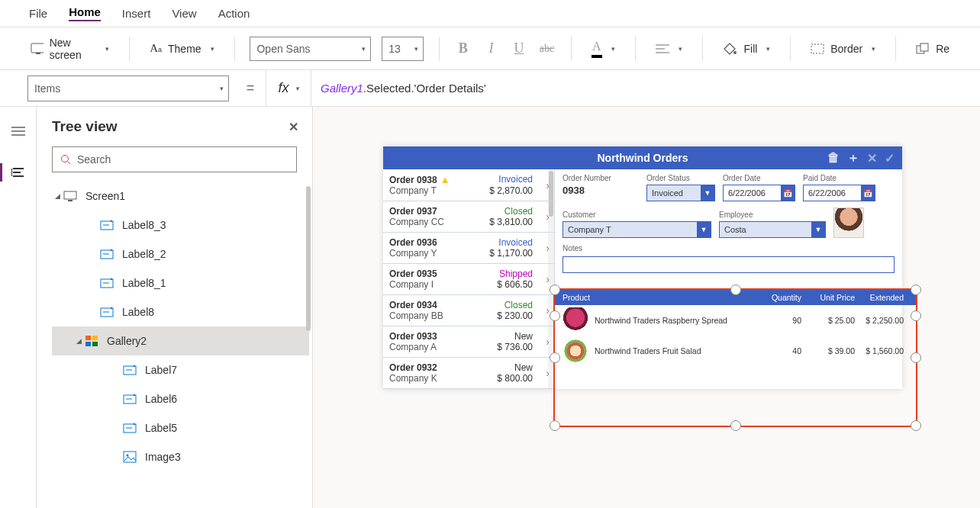 The image size is (980, 508). Describe the element at coordinates (637, 230) in the screenshot. I see `dropdown-customer: Company T▼` at that location.